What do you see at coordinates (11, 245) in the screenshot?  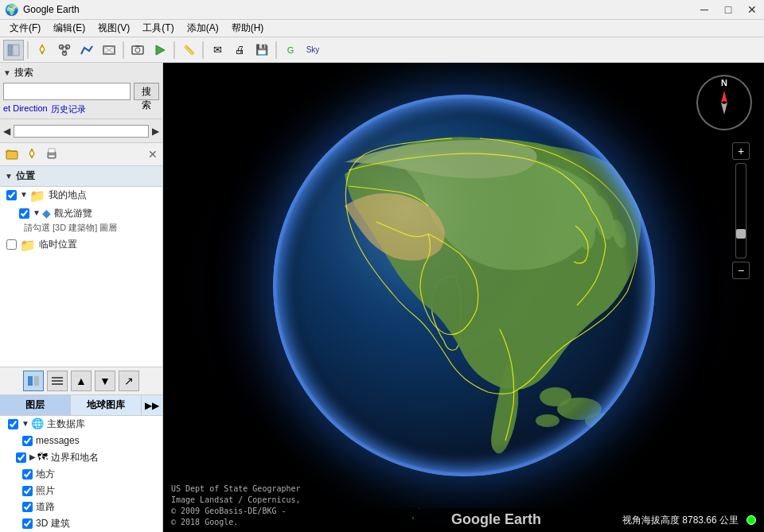 I see `temp-checkbox` at bounding box center [11, 245].